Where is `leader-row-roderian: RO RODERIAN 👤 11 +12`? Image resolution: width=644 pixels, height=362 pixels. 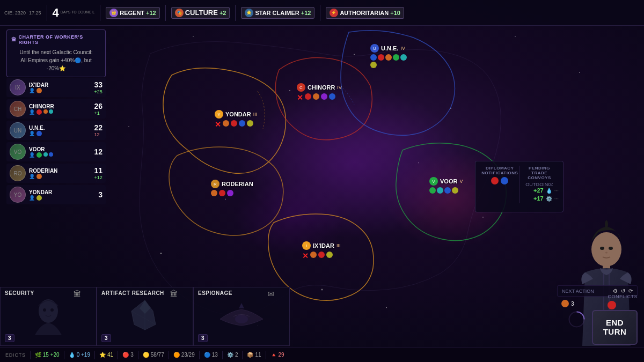 leader-row-roderian: RO RODERIAN 👤 11 +12 is located at coordinates (56, 173).